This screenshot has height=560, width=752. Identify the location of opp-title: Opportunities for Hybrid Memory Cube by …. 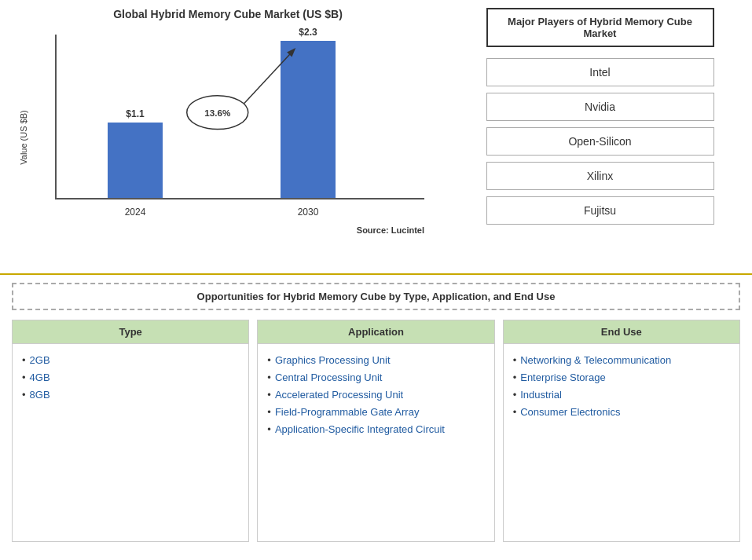
(376, 297).